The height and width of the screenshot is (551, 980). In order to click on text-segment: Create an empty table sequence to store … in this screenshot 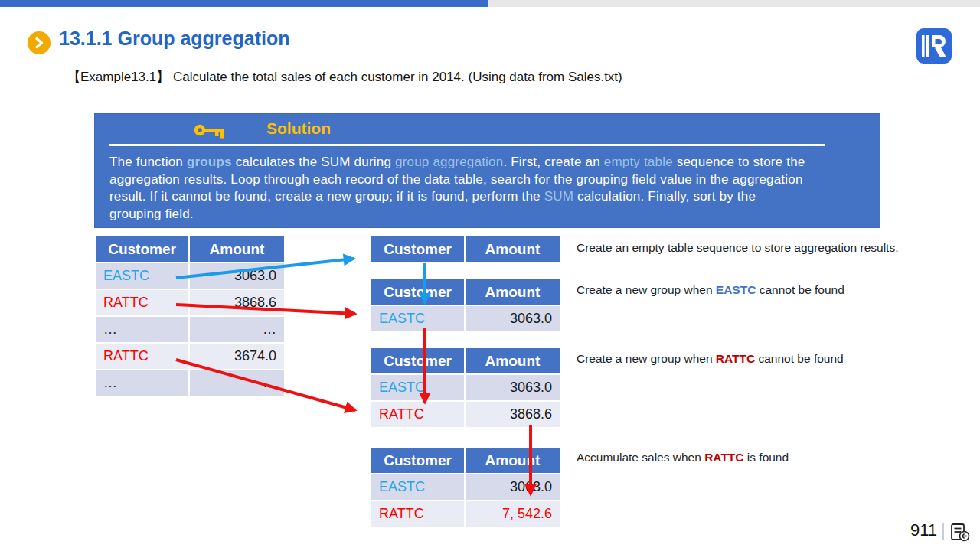, I will do `click(737, 248)`.